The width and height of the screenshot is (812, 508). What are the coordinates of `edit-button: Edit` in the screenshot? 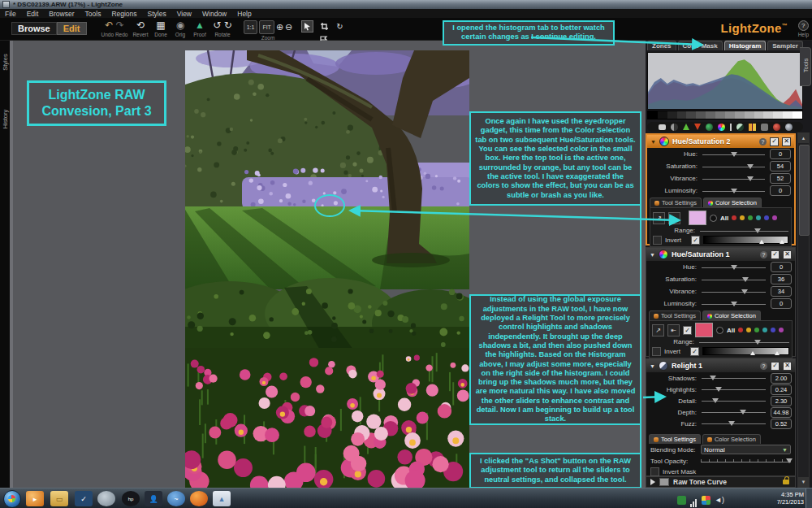 It's located at (71, 28).